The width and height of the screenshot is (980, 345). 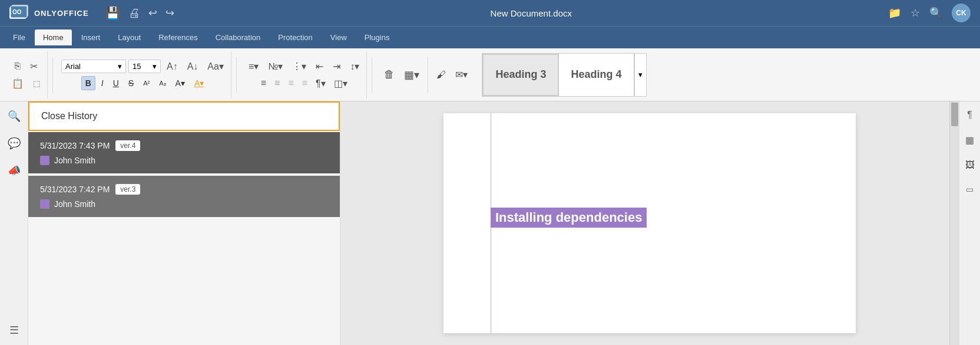 I want to click on right-form-icon: ▭, so click(x=969, y=189).